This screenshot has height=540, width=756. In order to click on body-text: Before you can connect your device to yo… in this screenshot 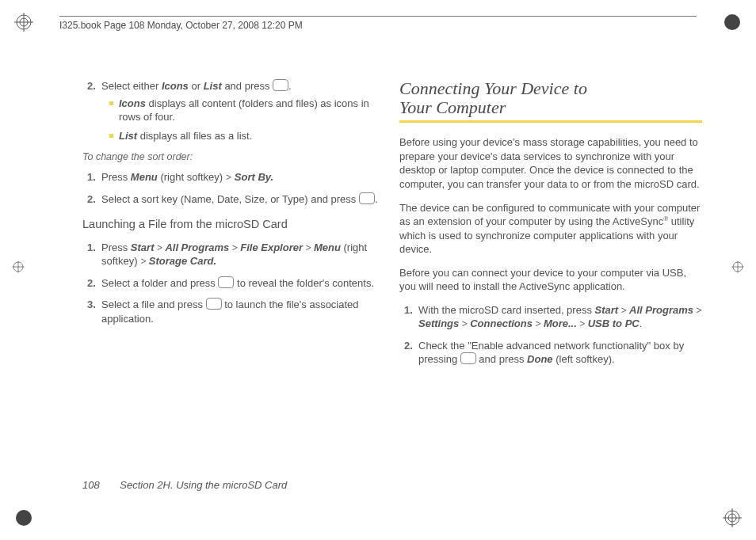, I will do `click(551, 280)`.